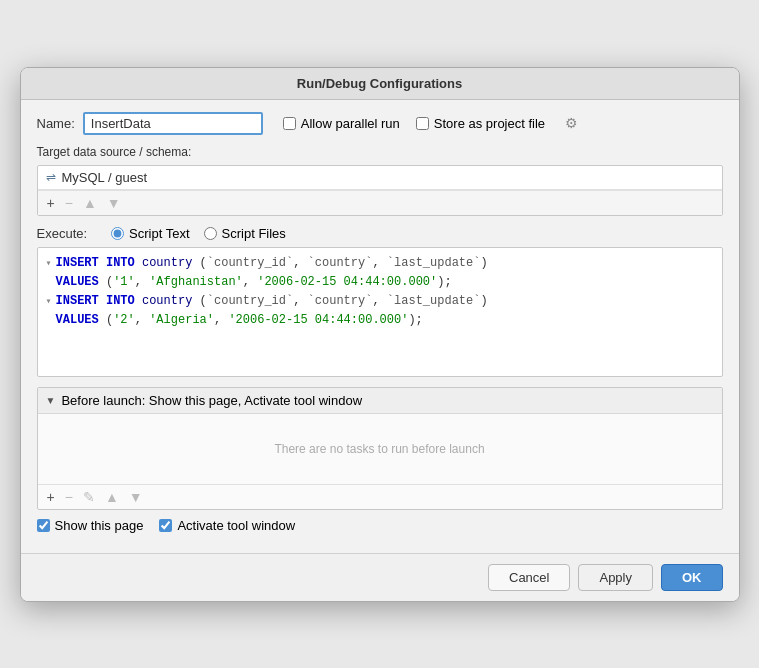 This screenshot has width=759, height=668. What do you see at coordinates (56, 124) in the screenshot?
I see `name-label: Name:` at bounding box center [56, 124].